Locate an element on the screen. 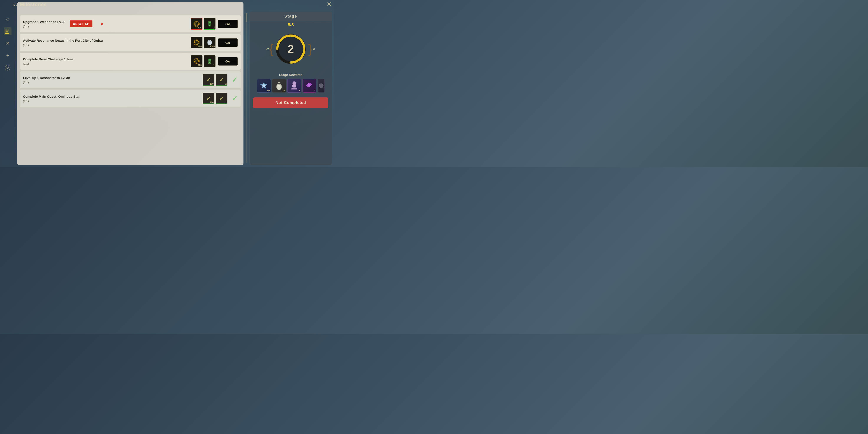  milestone-title-1: Upgrade 1 Weapon to Lv.30 is located at coordinates (105, 22).